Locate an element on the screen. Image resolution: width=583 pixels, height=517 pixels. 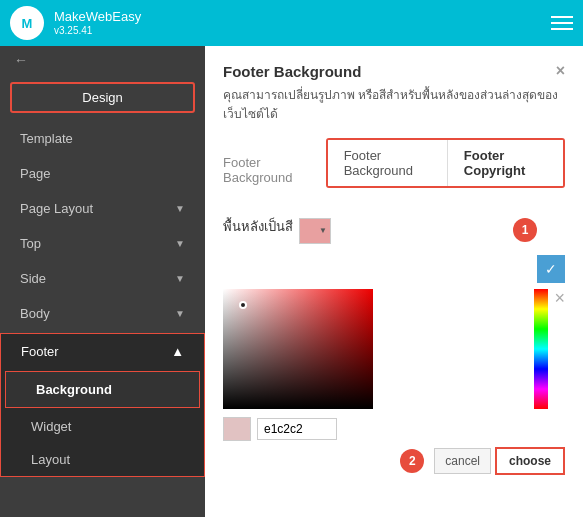
sidebar-item-side: Side ▼ is located at coordinates (102, 278).